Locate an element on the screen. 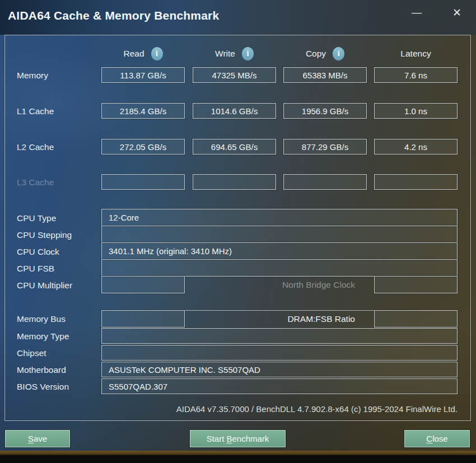 The width and height of the screenshot is (476, 463). l1-write-value: 1014.6 GB/s is located at coordinates (234, 111).